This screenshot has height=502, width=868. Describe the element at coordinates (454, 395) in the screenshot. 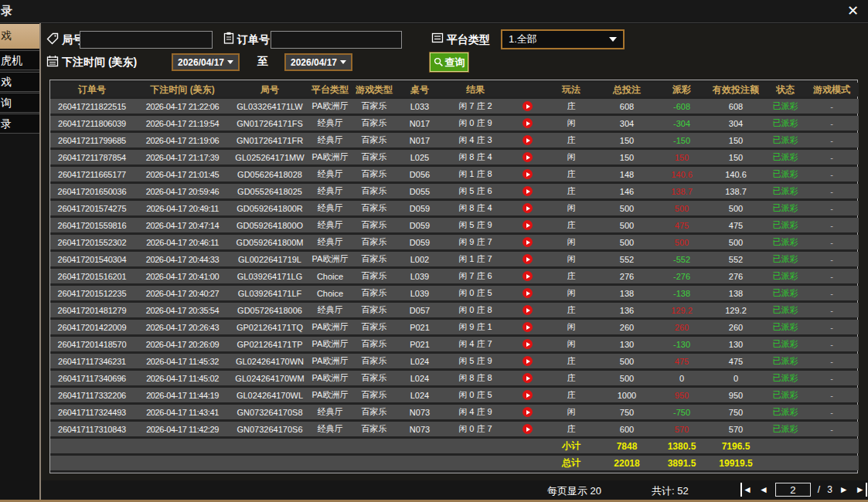

I see `table-row: 2604171173322062026-04-17 11:44:19GL0242…` at that location.